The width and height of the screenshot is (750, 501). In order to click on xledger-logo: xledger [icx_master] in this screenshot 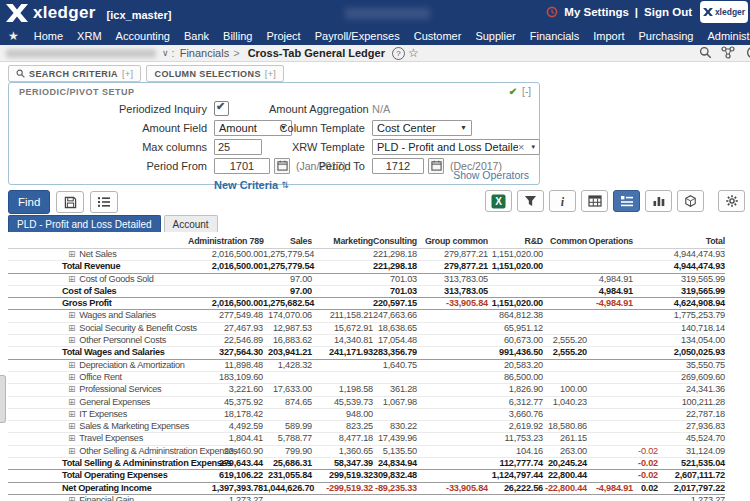, I will do `click(88, 13)`.